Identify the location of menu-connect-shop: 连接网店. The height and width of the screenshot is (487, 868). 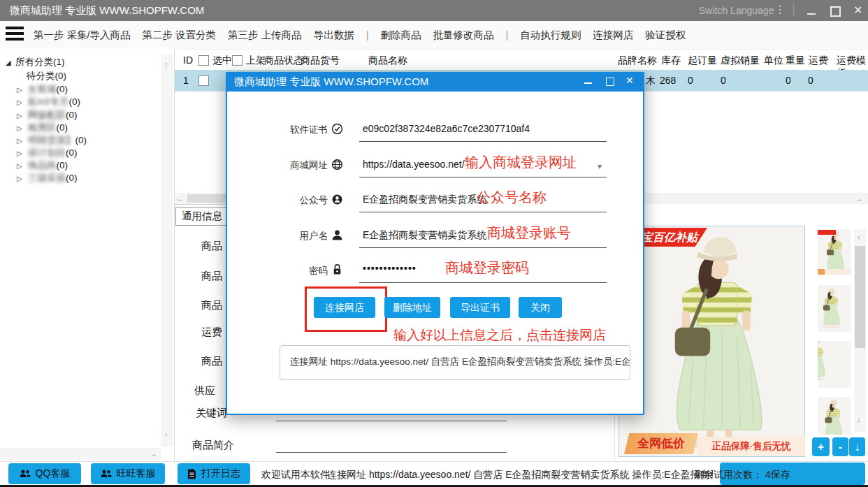
(613, 35).